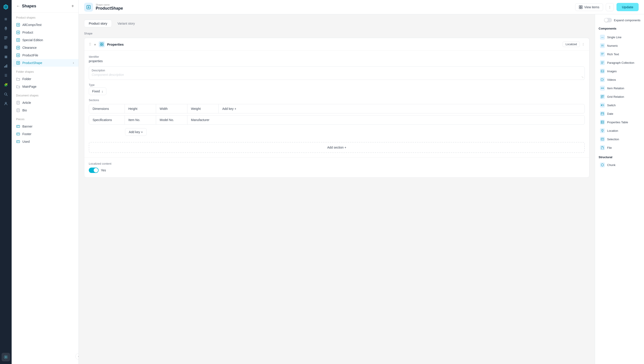  I want to click on more-options-button: ⋮, so click(610, 7).